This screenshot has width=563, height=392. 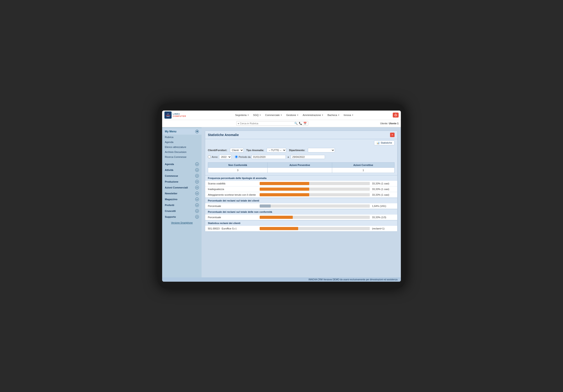 I want to click on clienti-fornitori-select: Clienti, so click(x=237, y=150).